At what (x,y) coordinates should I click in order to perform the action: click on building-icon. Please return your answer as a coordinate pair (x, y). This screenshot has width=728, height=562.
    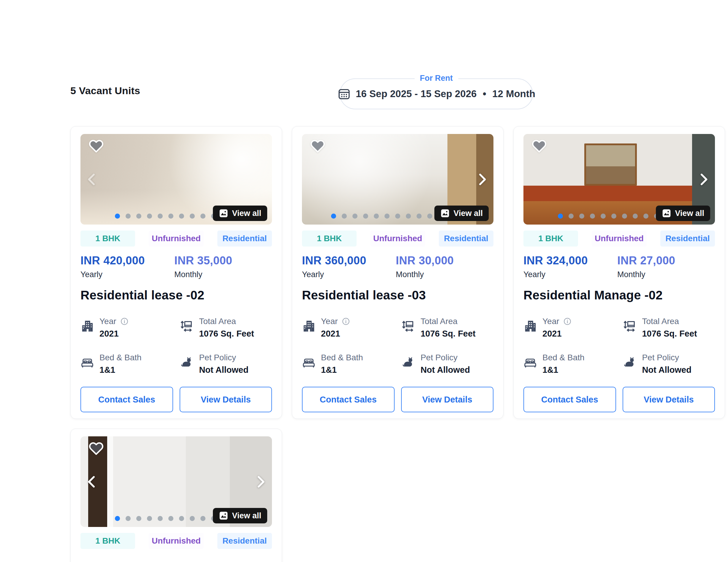
    Looking at the image, I should click on (87, 326).